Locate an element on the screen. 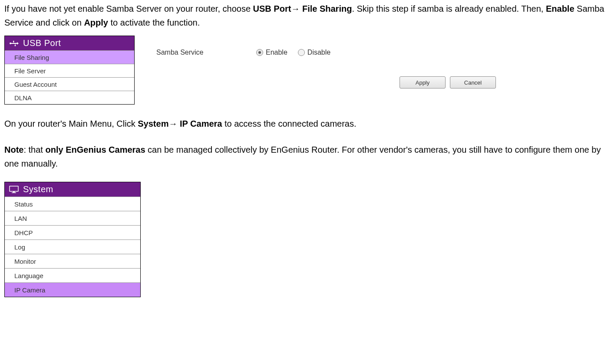 The image size is (611, 364). note-paragraph: Note: that only EnGenius Cameras can be … is located at coordinates (306, 157).